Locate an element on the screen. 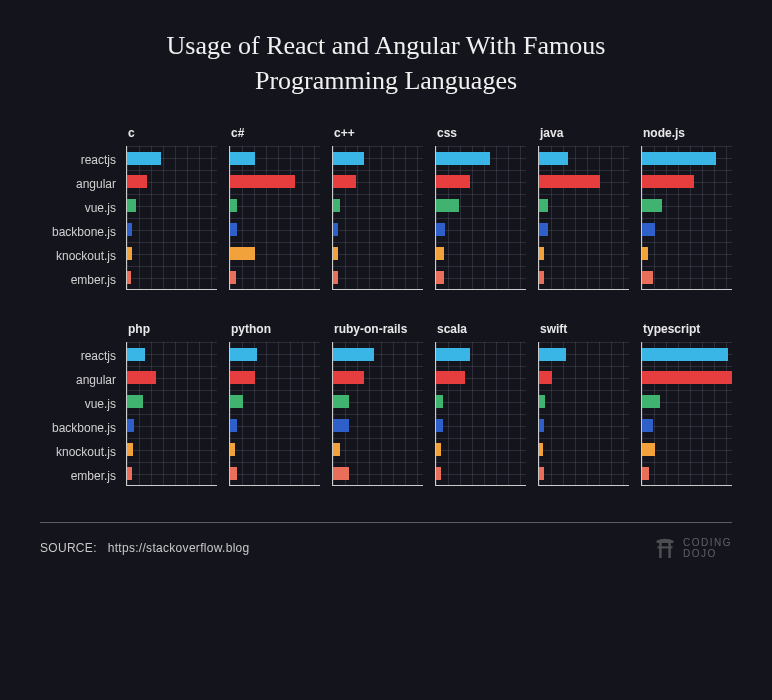  chart-panel: php is located at coordinates (172, 405).